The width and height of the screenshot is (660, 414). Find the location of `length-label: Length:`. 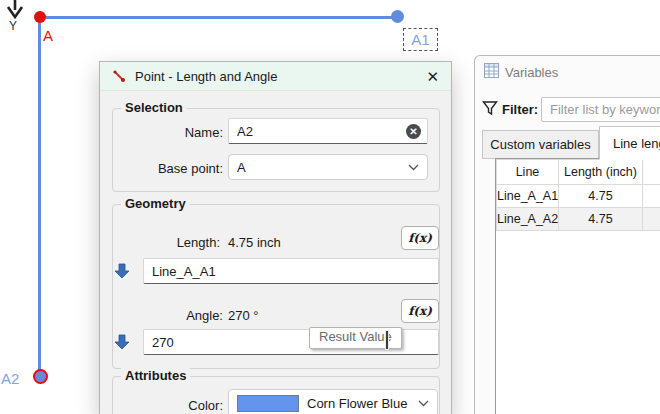

length-label: Length: is located at coordinates (170, 242).